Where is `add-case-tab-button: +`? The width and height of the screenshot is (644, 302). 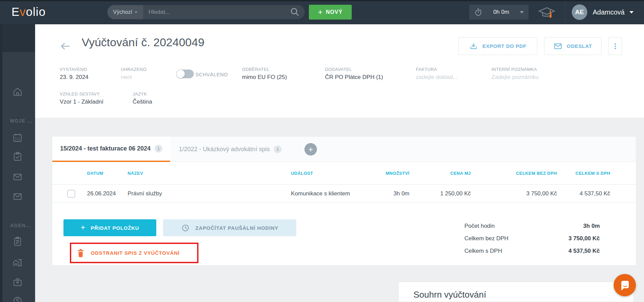 add-case-tab-button: + is located at coordinates (311, 149).